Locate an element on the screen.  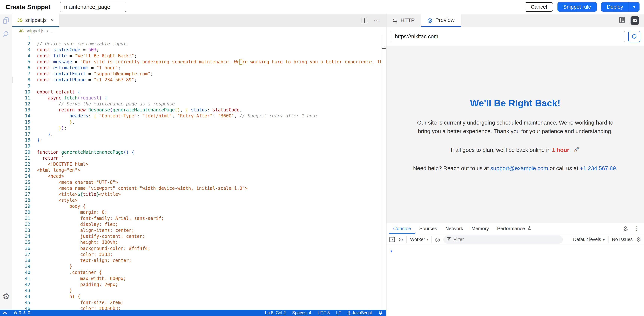
chevron-down-icon: ▾ is located at coordinates (634, 7).